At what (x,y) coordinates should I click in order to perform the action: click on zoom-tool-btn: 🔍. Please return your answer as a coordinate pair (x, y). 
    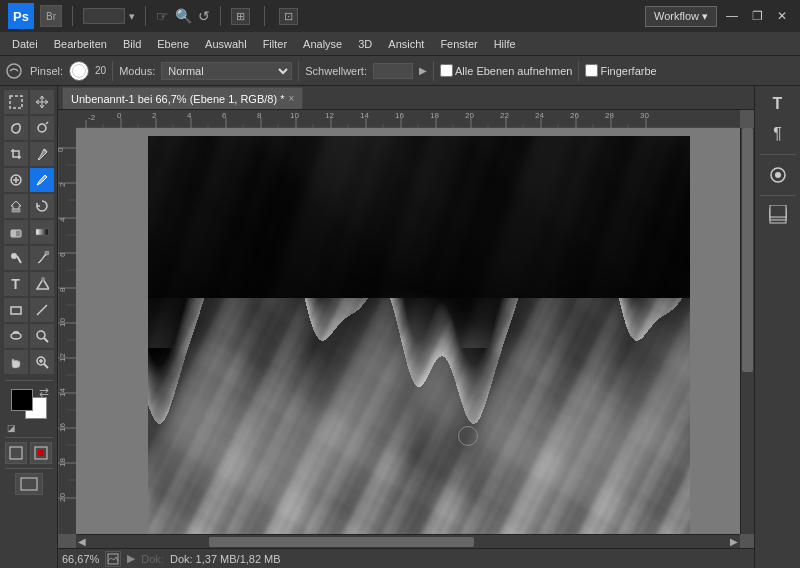
    Looking at the image, I should click on (184, 16).